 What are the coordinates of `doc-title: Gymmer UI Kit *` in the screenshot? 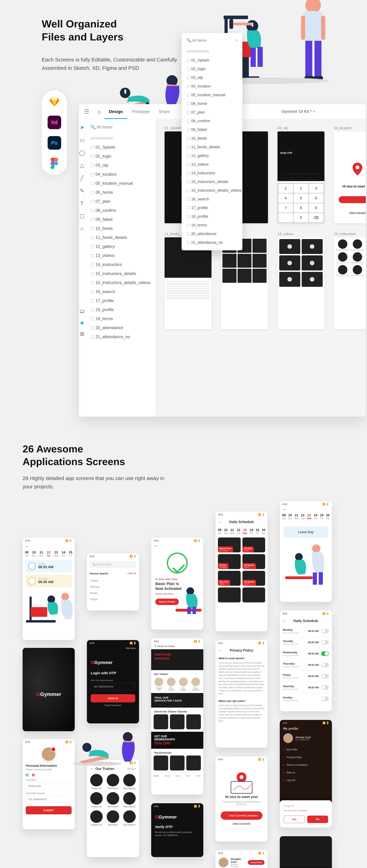 It's located at (298, 112).